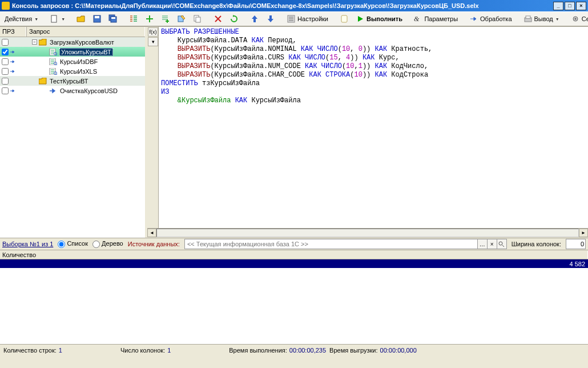 The width and height of the screenshot is (588, 368). I want to click on tree-item: УложитьКурсыВТ, so click(73, 51).